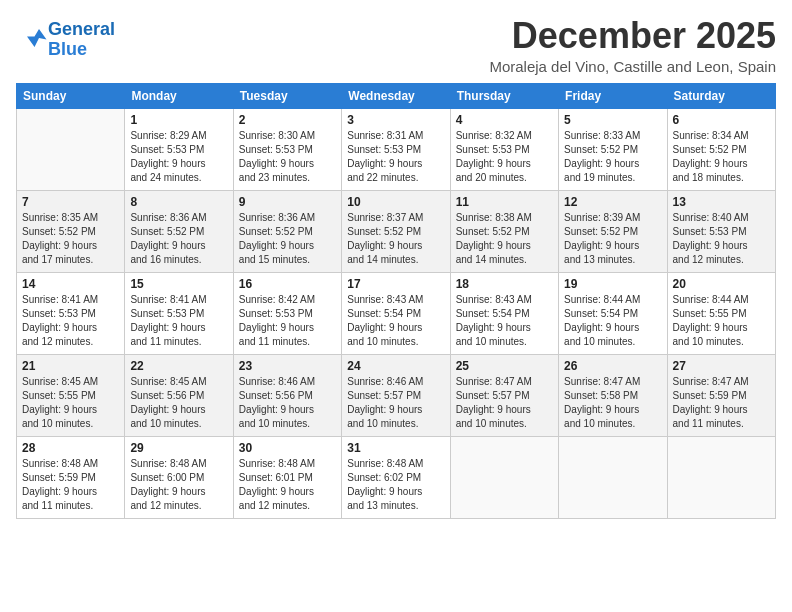 This screenshot has height=612, width=792. Describe the element at coordinates (287, 477) in the screenshot. I see `calendar-cell: 30Sunrise: 8:48 AM Sunset: 6:01 PM Dayli…` at that location.